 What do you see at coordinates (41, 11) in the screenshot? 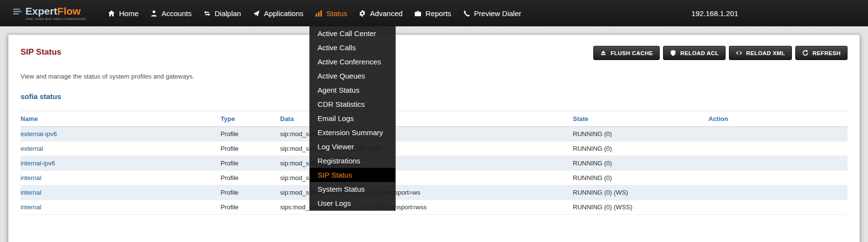
I see `logo-expert: Expert` at bounding box center [41, 11].